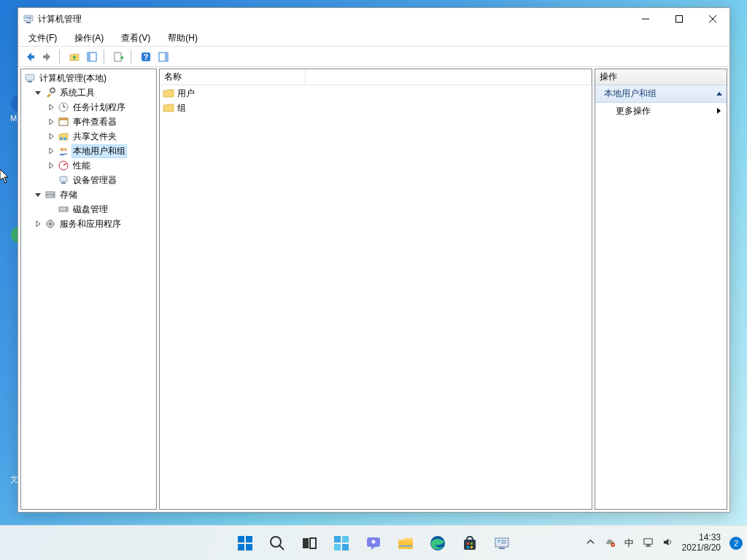 Image resolution: width=747 pixels, height=560 pixels. What do you see at coordinates (118, 57) in the screenshot?
I see `export-list-button` at bounding box center [118, 57].